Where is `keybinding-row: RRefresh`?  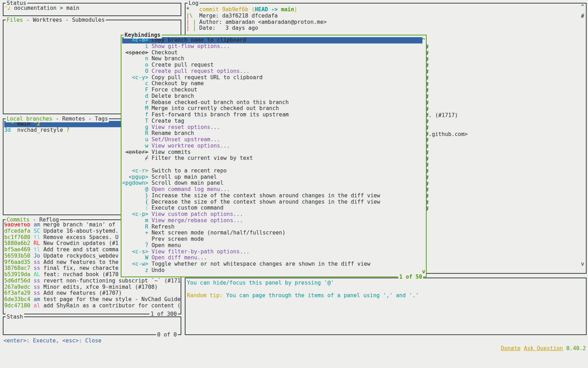
keybinding-row: RRefresh is located at coordinates (272, 227).